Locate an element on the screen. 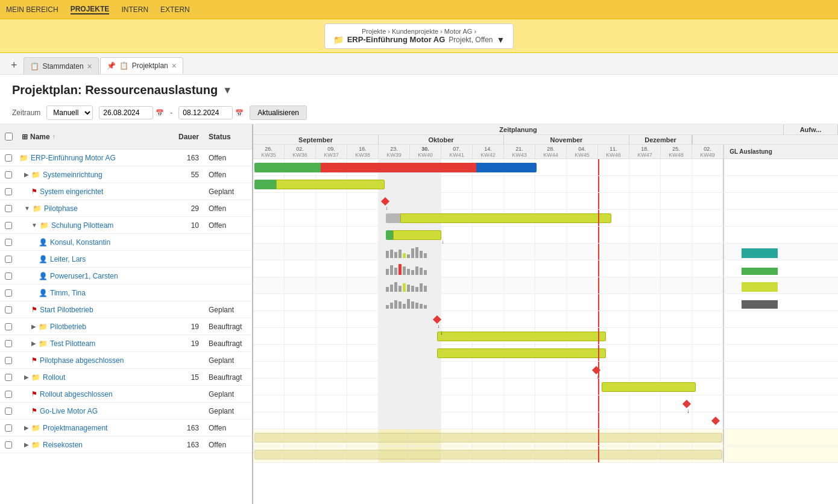  row-dauer: 19 is located at coordinates (189, 344).